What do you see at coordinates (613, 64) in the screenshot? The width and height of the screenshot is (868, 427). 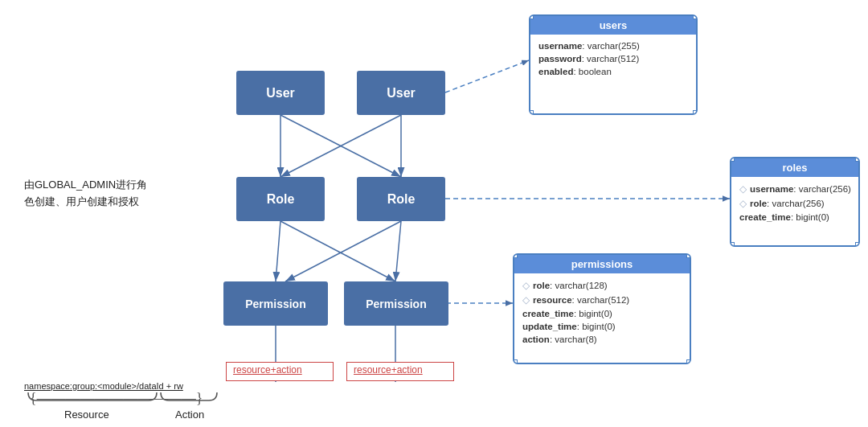 I see `users-table-card: users username: varchar(255) password: v…` at bounding box center [613, 64].